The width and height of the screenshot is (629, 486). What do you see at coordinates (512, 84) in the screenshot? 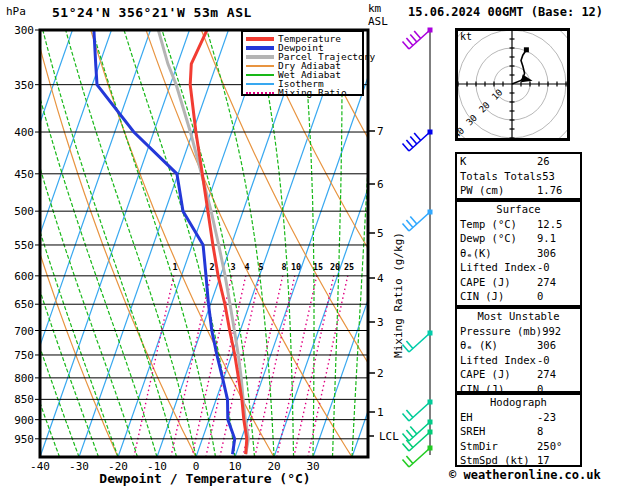
I see `hodograph-plot: 10203040` at bounding box center [512, 84].